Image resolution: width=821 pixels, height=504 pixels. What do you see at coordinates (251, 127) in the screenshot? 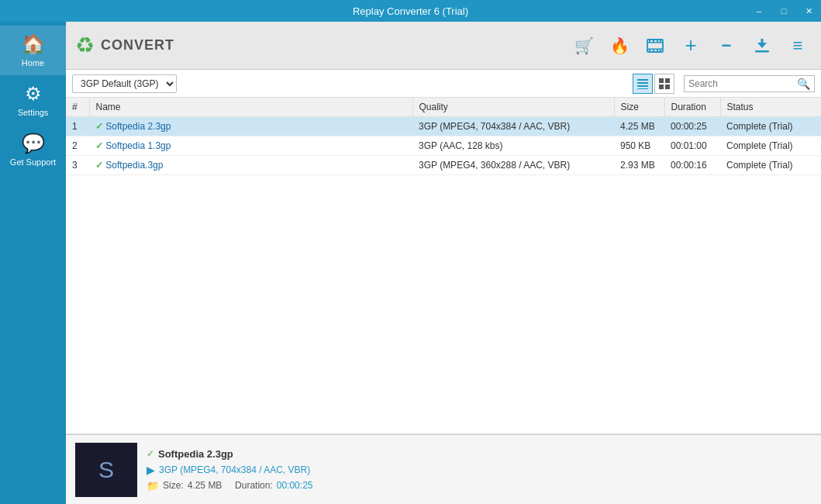
I see `cell-name: ✓ Softpedia 2.3gp` at bounding box center [251, 127].